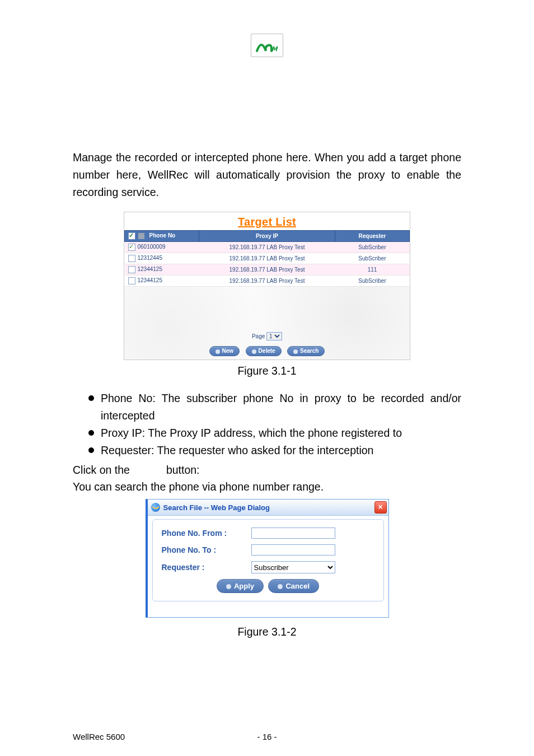 This screenshot has width=534, height=756. Describe the element at coordinates (267, 470) in the screenshot. I see `click-on-line: Click on the button:` at that location.